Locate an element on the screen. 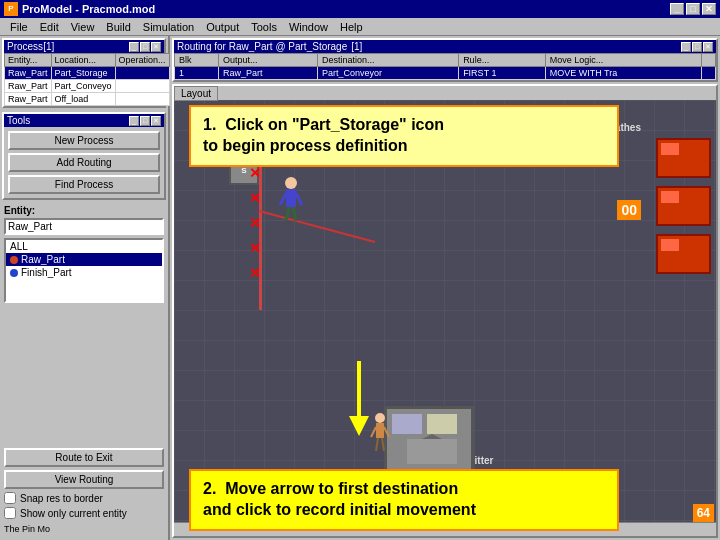  lathes-group is located at coordinates (684, 206).